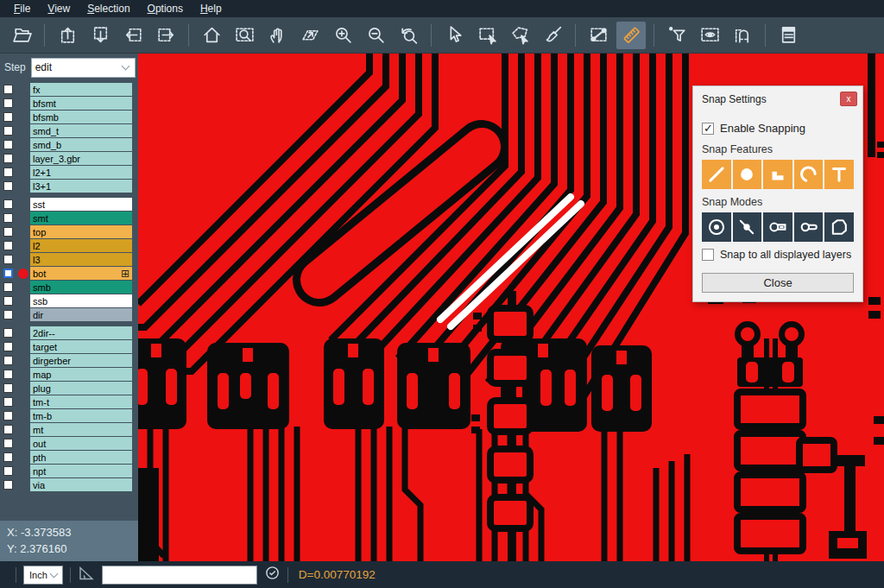  What do you see at coordinates (839, 174) in the screenshot?
I see `snap-text-icon` at bounding box center [839, 174].